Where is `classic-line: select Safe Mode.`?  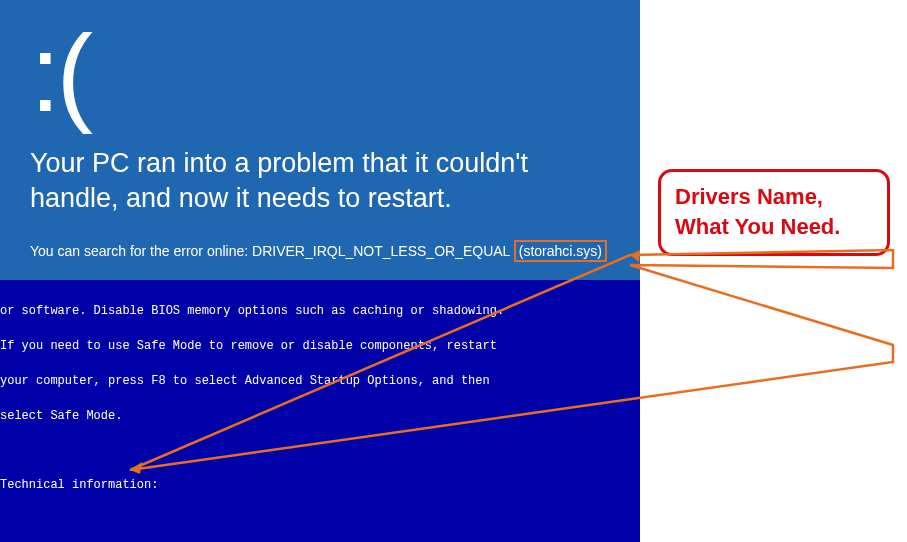
classic-line: select Safe Mode. is located at coordinates (320, 416).